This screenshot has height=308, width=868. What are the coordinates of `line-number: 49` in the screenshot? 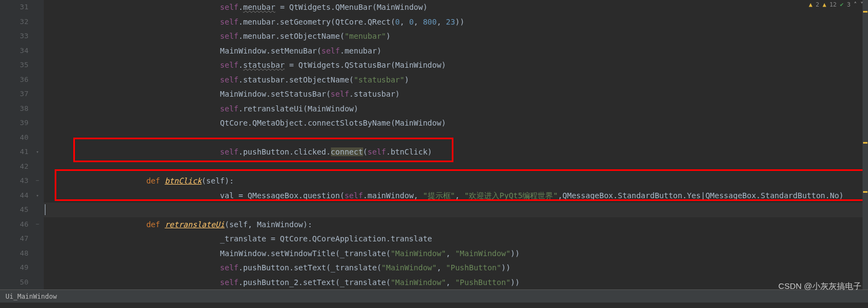 It's located at (18, 268).